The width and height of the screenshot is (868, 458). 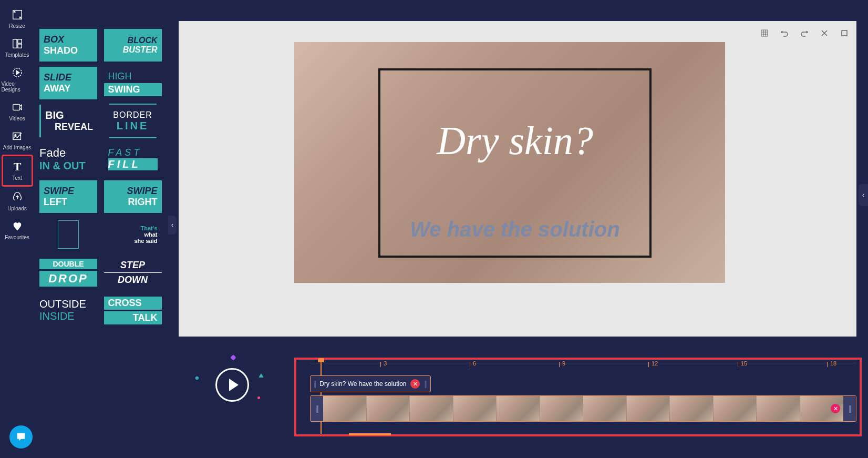 What do you see at coordinates (133, 45) in the screenshot?
I see `text-option-block-buster: BLOCK BUSTER` at bounding box center [133, 45].